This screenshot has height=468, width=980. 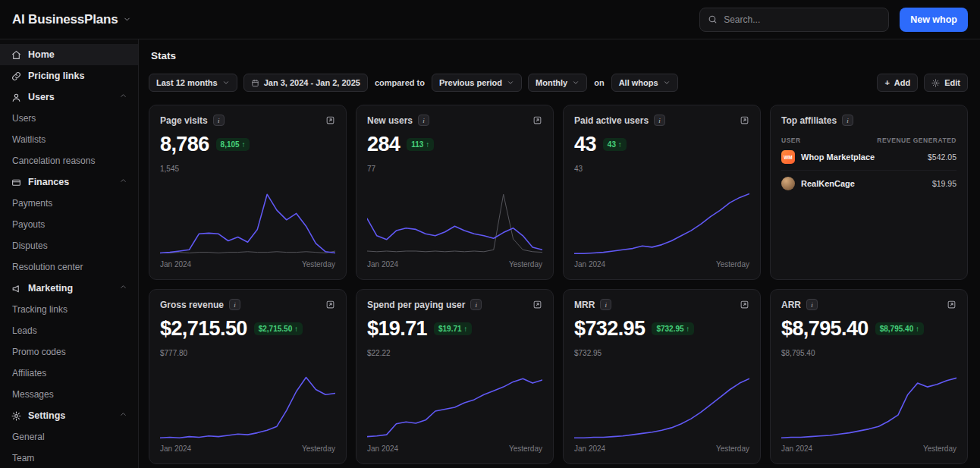 What do you see at coordinates (869, 184) in the screenshot?
I see `affiliate-row: RealKenCage $19.95` at bounding box center [869, 184].